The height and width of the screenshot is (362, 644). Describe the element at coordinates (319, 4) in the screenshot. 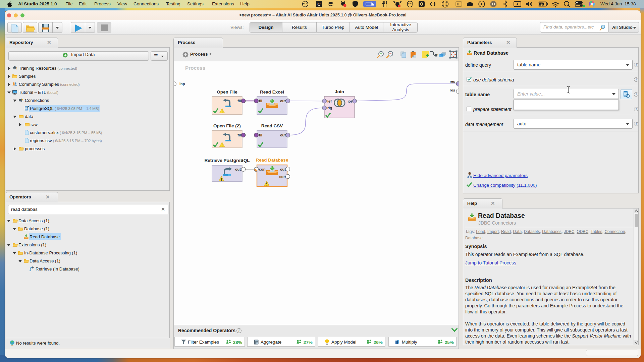

I see `svg-text: C` at that location.